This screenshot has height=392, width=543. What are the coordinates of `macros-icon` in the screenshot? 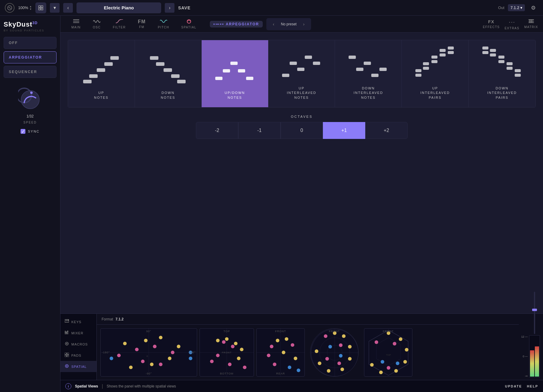 It's located at (67, 344).